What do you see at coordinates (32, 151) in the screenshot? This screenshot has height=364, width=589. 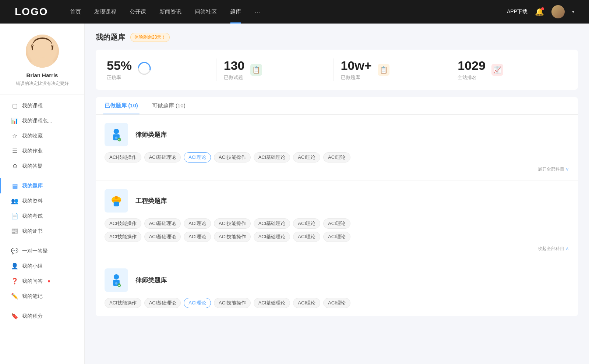 I see `menu-label: 我的作业` at bounding box center [32, 151].